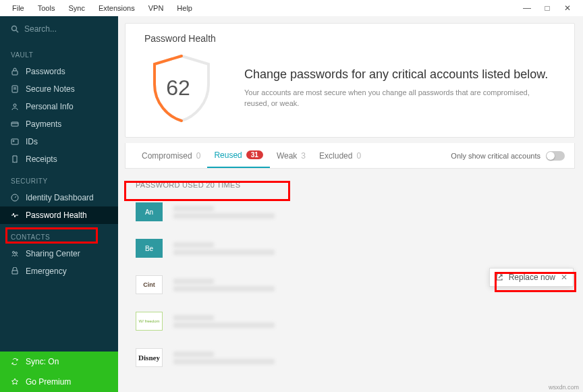  Describe the element at coordinates (555, 156) in the screenshot. I see `critical-toggle` at that location.